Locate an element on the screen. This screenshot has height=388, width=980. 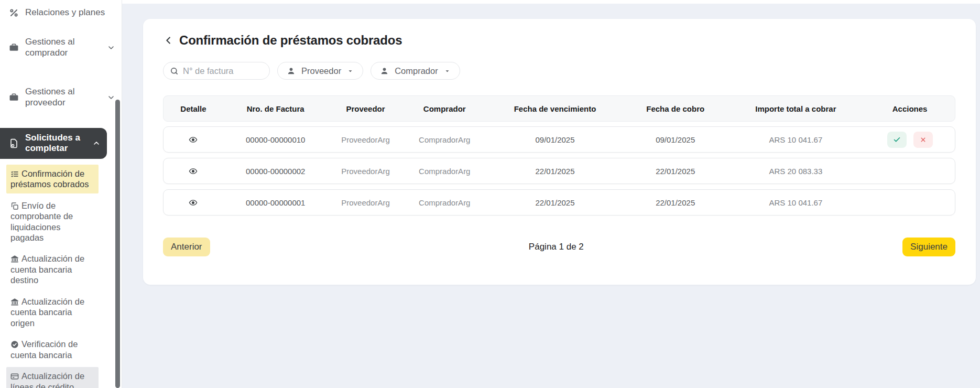
actions-cell is located at coordinates (910, 139).